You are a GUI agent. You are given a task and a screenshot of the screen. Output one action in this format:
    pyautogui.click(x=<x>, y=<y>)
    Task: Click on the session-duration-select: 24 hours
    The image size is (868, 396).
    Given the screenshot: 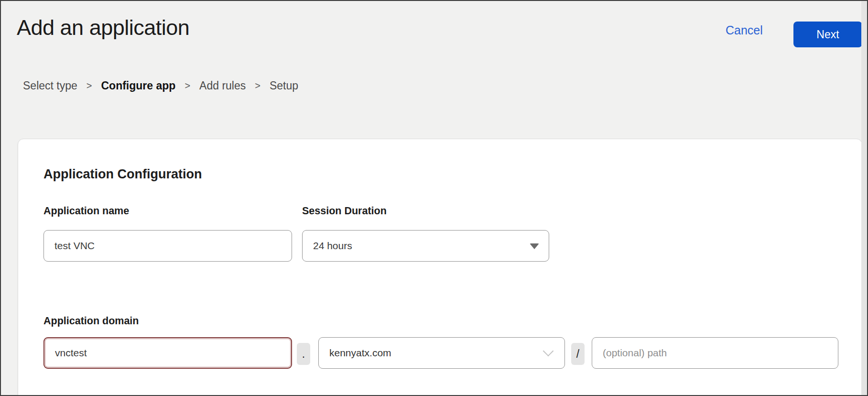 What is the action you would take?
    pyautogui.click(x=425, y=246)
    